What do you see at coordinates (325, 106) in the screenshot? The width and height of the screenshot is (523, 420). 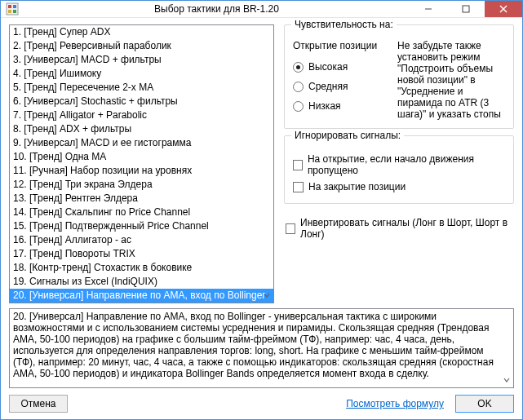 I see `radio-low-label: Низкая` at bounding box center [325, 106].